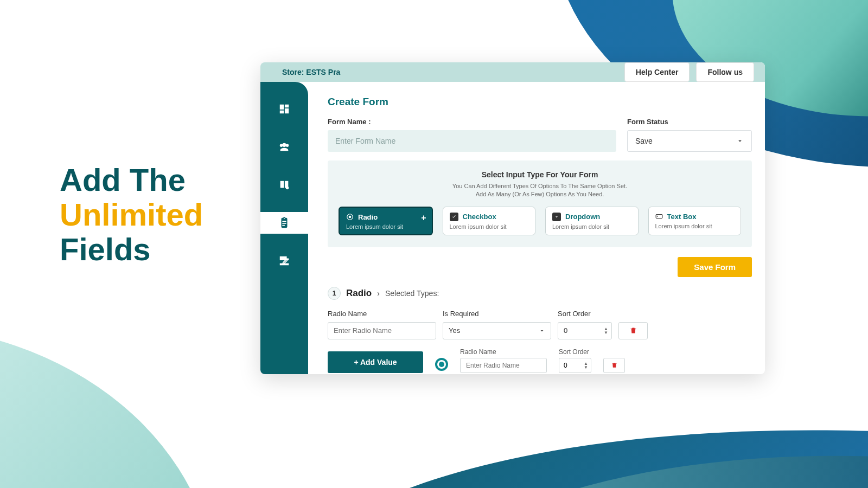 This screenshot has width=868, height=488. Describe the element at coordinates (382, 331) in the screenshot. I see `radio-name-input` at that location.